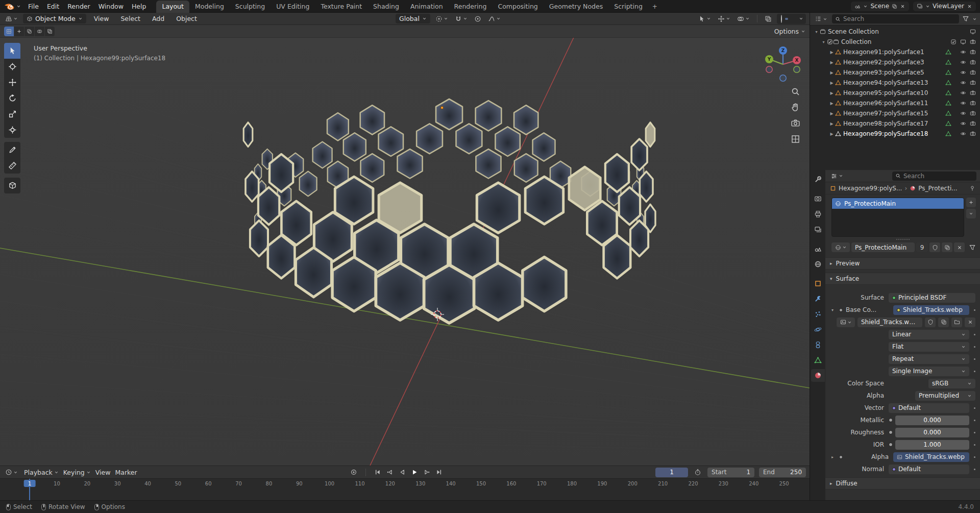 The image size is (980, 513). I want to click on shading-solid-button, so click(787, 19).